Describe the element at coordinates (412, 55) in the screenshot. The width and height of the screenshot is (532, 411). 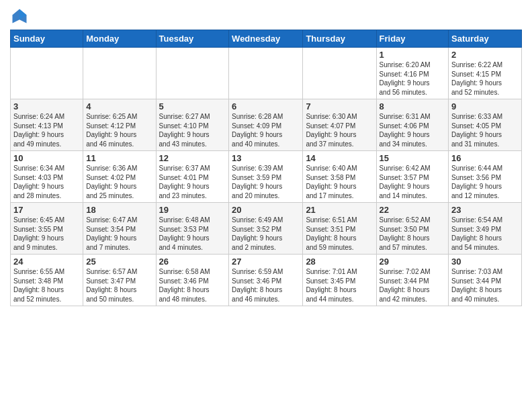
I see `day-number: 1` at that location.